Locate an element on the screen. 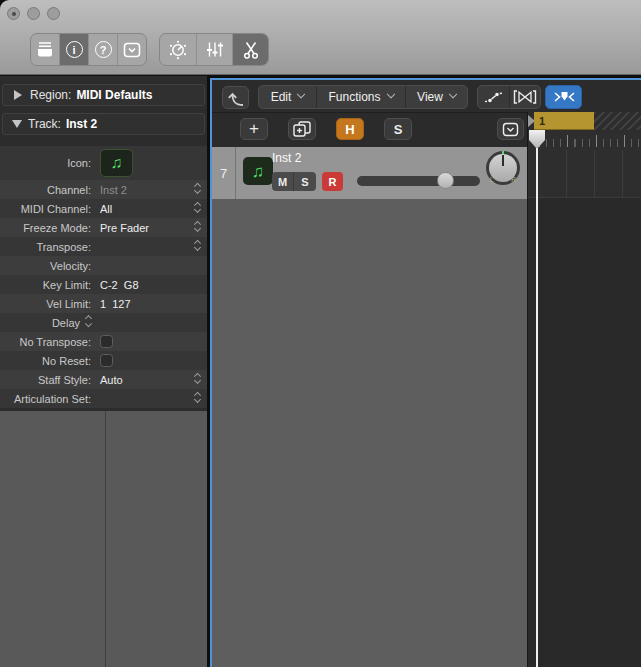 This screenshot has width=641, height=667. param-label: Velocity: is located at coordinates (48, 266).